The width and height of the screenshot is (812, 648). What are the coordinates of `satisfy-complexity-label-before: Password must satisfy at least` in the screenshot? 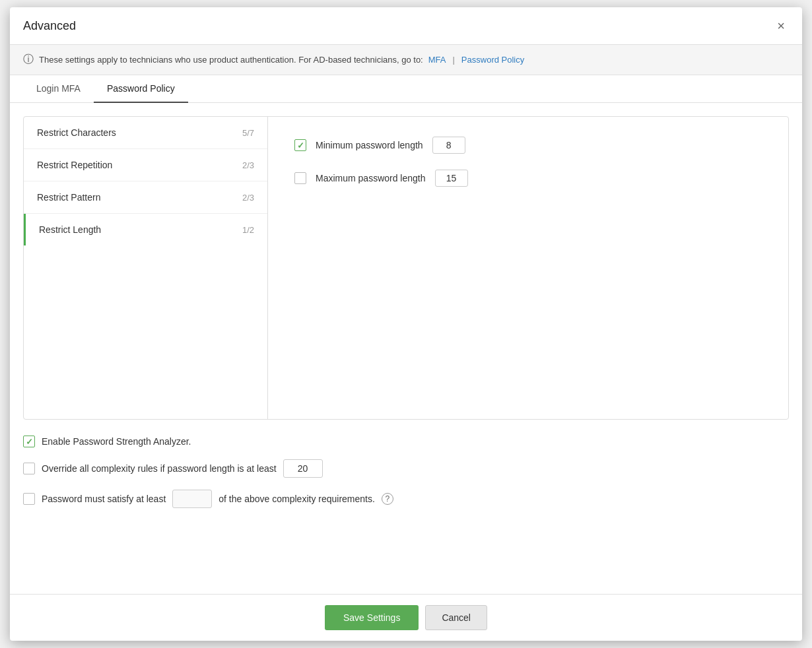 It's located at (104, 499).